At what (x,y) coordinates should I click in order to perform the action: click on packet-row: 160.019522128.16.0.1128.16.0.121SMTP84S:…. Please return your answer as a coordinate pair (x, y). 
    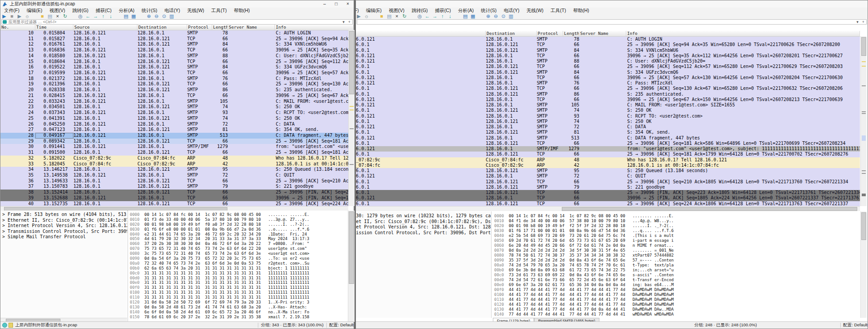
    Looking at the image, I should click on (177, 67).